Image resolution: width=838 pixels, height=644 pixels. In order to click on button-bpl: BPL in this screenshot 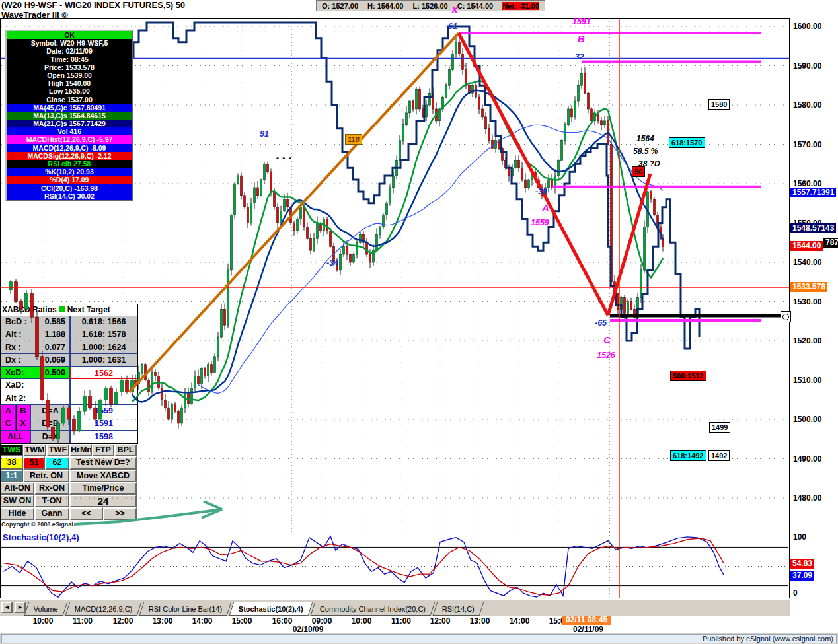, I will do `click(126, 450)`.